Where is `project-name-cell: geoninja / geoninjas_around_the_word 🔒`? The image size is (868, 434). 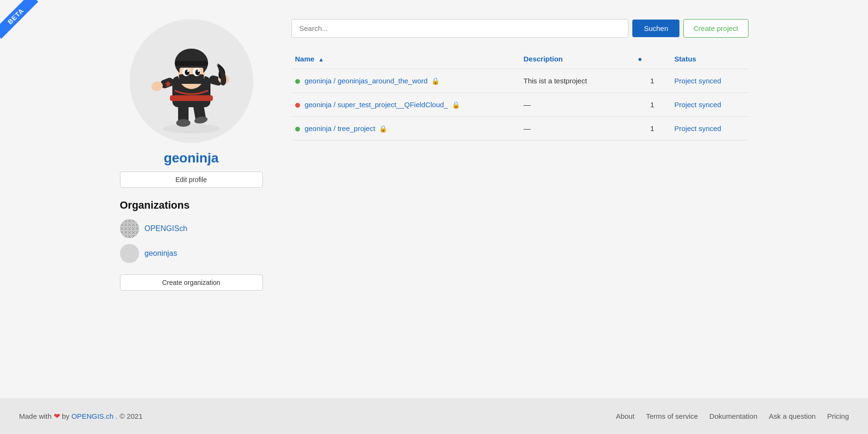 project-name-cell: geoninja / geoninjas_around_the_word 🔒 is located at coordinates (406, 81).